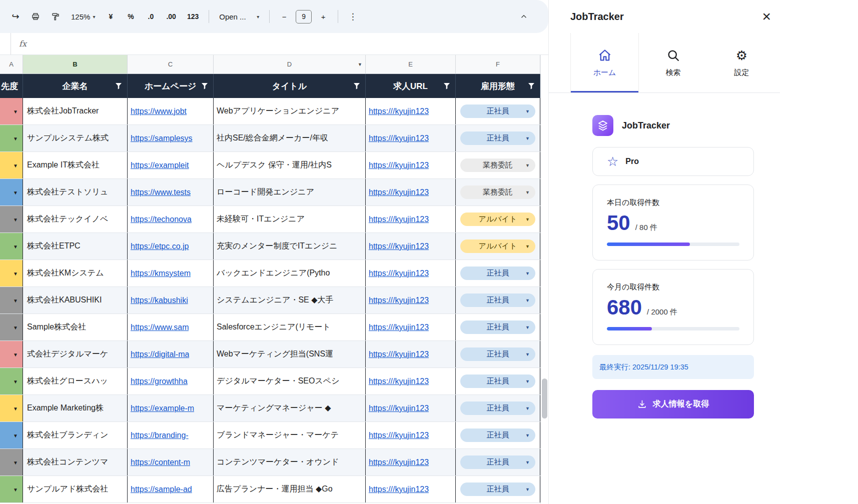 This screenshot has height=504, width=858. What do you see at coordinates (12, 64) in the screenshot?
I see `column-letter-a: A` at bounding box center [12, 64].